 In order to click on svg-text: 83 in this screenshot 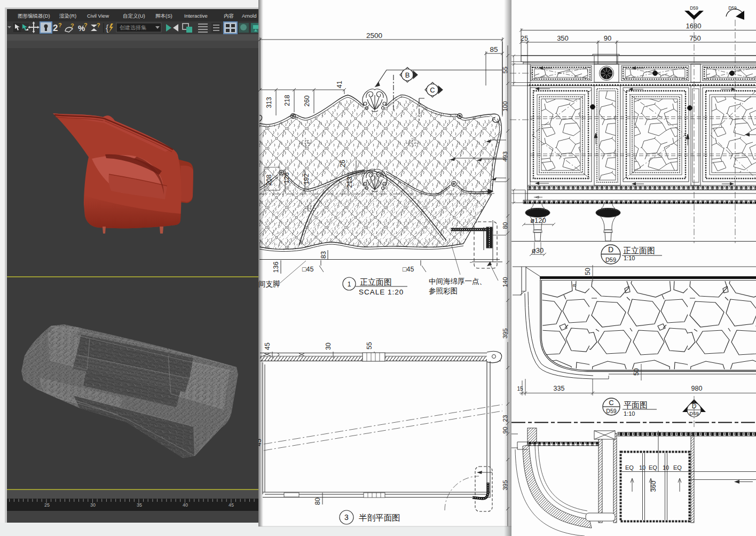, I will do `click(324, 255)`.